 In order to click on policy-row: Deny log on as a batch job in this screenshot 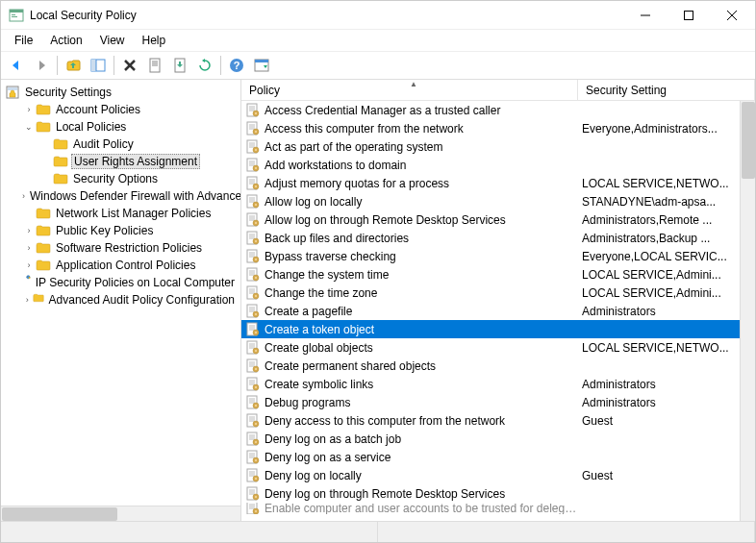, I will do `click(498, 438)`.